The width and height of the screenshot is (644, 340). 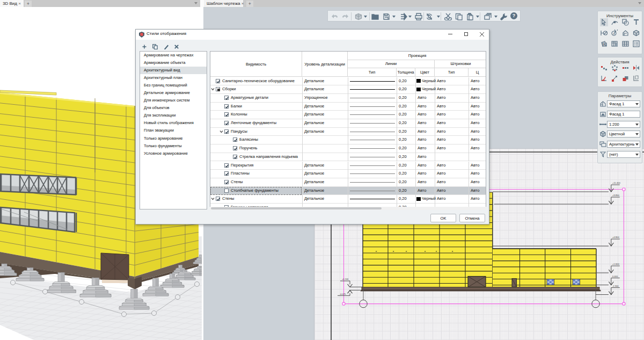 I want to click on svg-text: A1, so click(x=605, y=45).